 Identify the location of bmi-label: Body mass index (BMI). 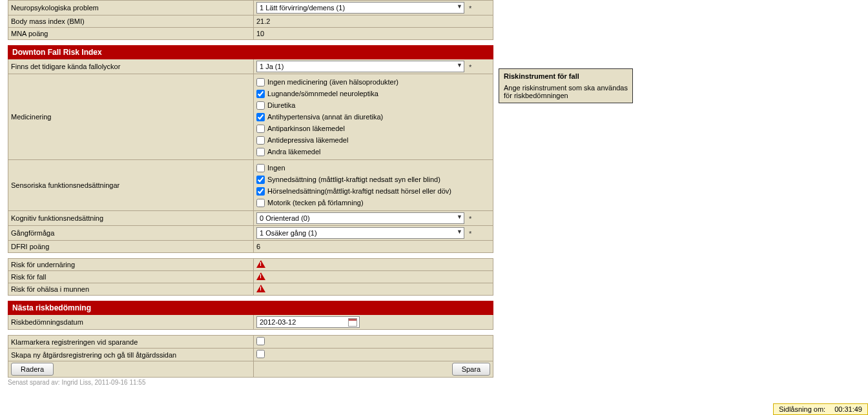
(131, 22).